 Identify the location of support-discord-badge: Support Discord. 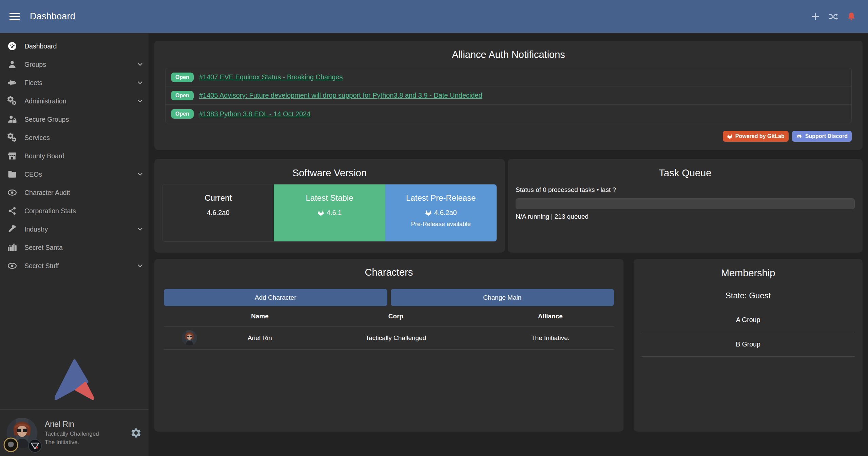
(822, 136).